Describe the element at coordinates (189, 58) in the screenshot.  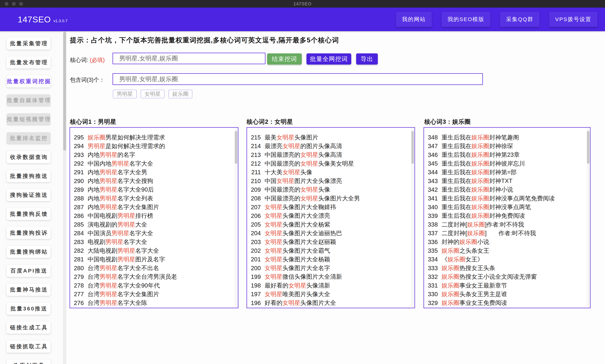
I see `core-word-input` at that location.